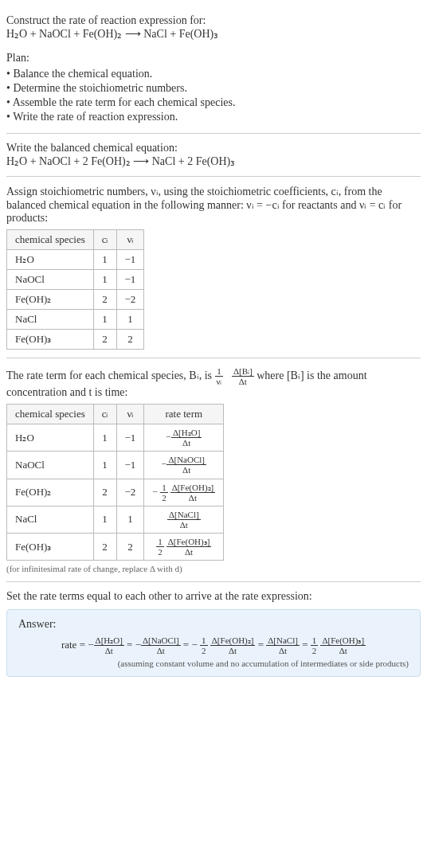  What do you see at coordinates (214, 634) in the screenshot?
I see `final-section: Set the rate terms equal to each other t…` at bounding box center [214, 634].